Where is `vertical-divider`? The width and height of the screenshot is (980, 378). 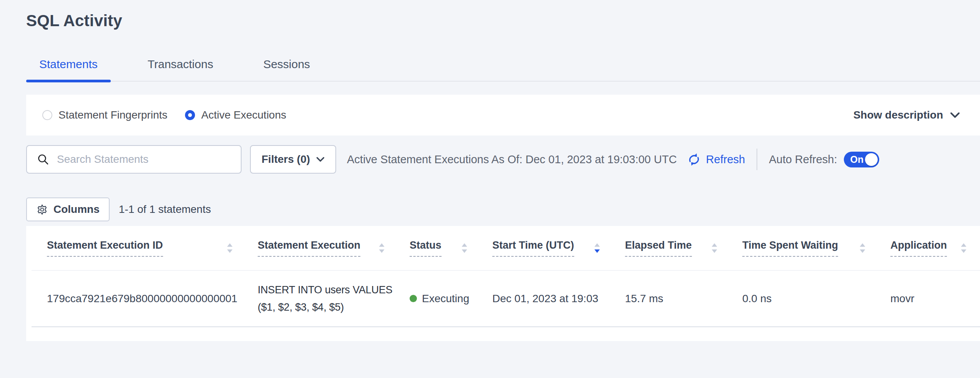 vertical-divider is located at coordinates (757, 159).